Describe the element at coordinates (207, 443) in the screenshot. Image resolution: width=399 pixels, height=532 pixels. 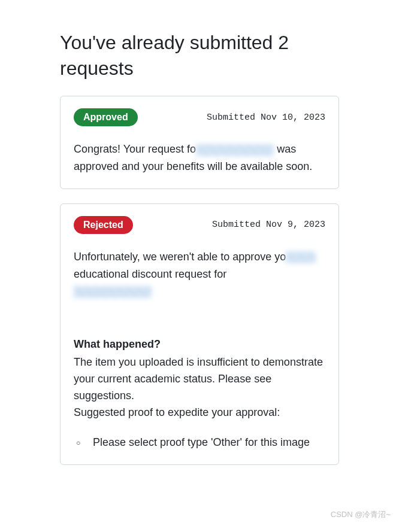
I see `list-item: Please select proof type 'Other' for thi…` at that location.